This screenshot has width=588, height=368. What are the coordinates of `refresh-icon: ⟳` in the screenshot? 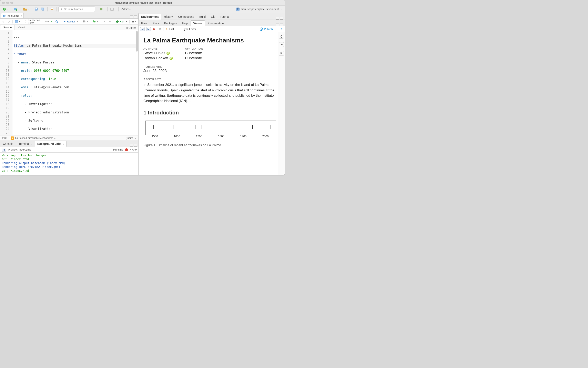 It's located at (282, 29).